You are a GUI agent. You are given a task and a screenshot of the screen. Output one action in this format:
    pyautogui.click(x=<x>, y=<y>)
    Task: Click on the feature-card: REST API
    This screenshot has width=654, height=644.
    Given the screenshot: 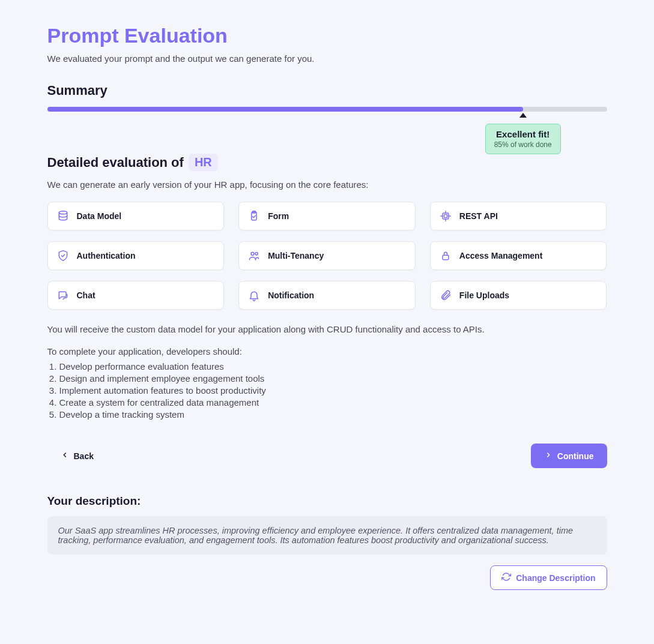 What is the action you would take?
    pyautogui.click(x=519, y=216)
    